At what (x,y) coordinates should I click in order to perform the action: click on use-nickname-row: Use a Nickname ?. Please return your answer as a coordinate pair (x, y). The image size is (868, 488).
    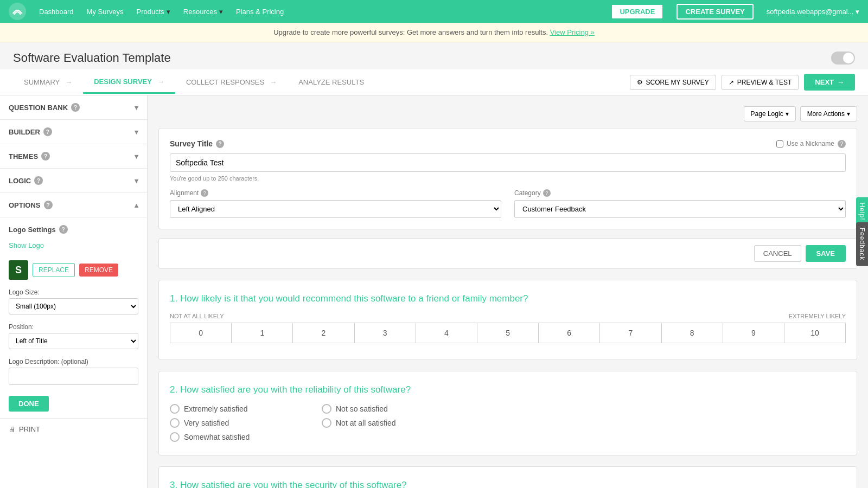
    Looking at the image, I should click on (811, 144).